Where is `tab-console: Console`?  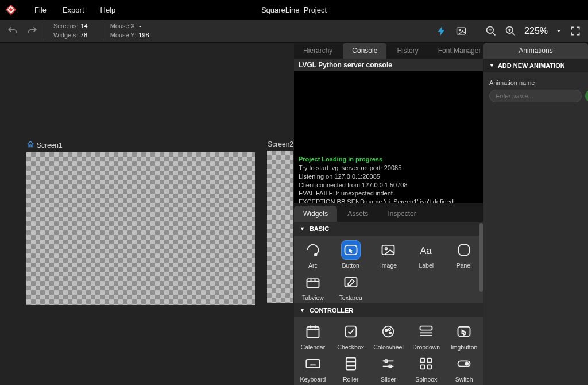 tab-console: Console is located at coordinates (365, 51).